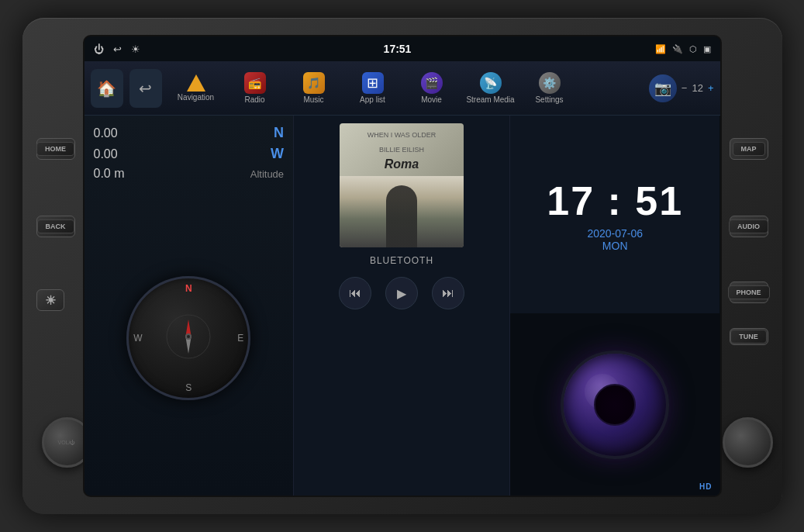  I want to click on home-nav-button: 🏠, so click(107, 88).